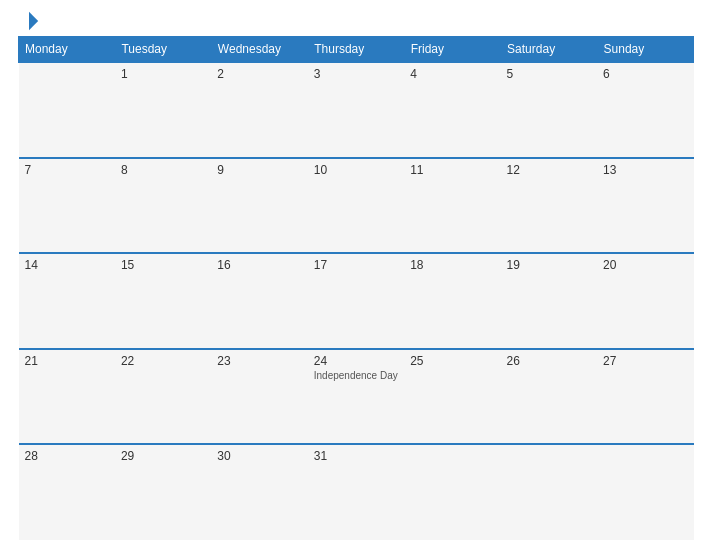 The image size is (712, 550). Describe the element at coordinates (259, 50) in the screenshot. I see `weekday-header-wednesday: Wednesday` at that location.